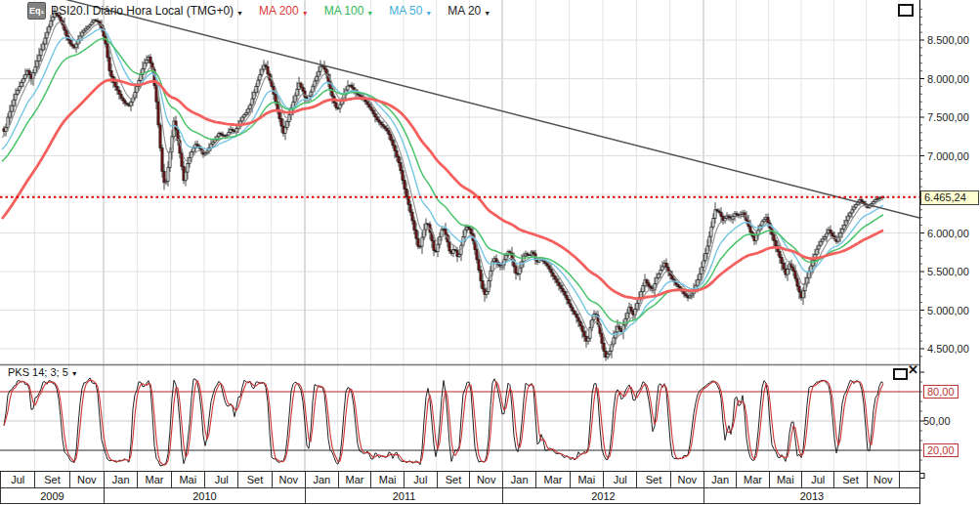  What do you see at coordinates (37, 11) in the screenshot?
I see `instrument-icon: Eq₁` at bounding box center [37, 11].